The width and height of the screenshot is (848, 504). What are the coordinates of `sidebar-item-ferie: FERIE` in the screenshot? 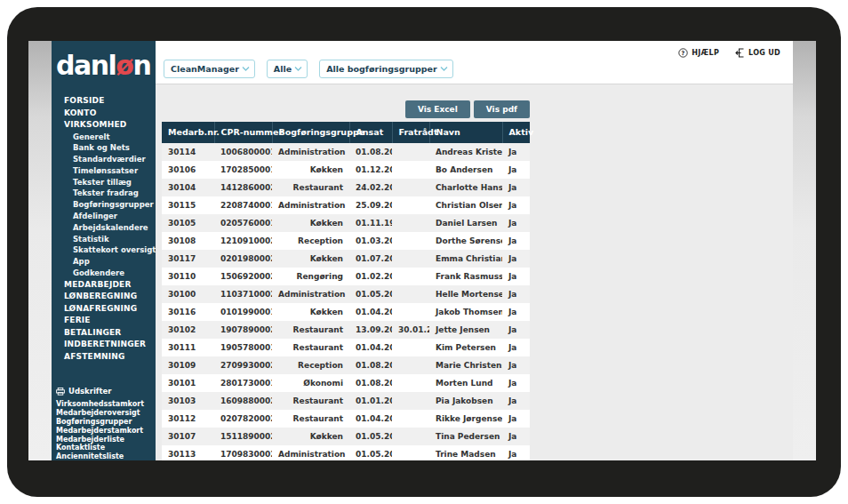 It's located at (103, 321).